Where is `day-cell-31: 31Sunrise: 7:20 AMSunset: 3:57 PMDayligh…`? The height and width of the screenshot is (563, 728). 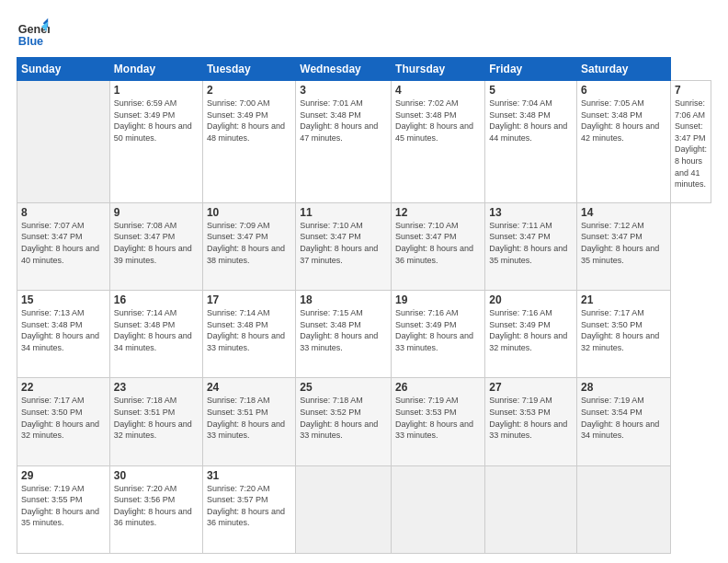 day-cell-31: 31Sunrise: 7:20 AMSunset: 3:57 PMDayligh… is located at coordinates (248, 510).